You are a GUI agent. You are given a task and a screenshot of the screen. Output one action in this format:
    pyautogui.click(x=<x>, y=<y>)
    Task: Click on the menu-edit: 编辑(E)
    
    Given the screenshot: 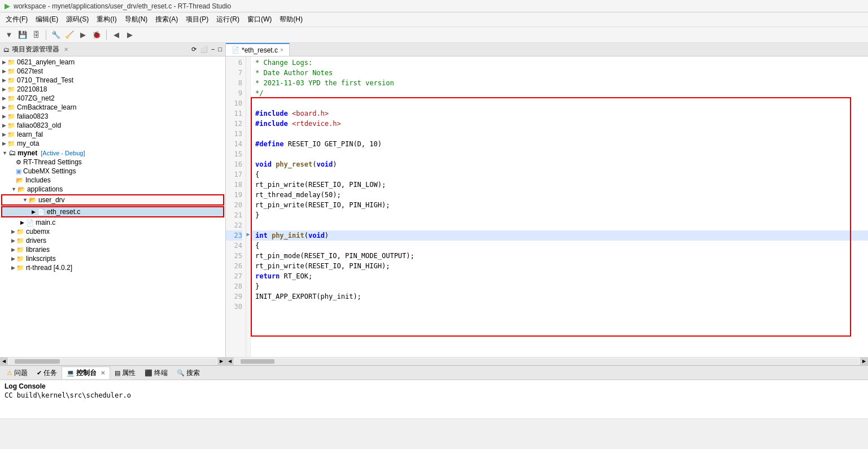 What is the action you would take?
    pyautogui.click(x=47, y=19)
    